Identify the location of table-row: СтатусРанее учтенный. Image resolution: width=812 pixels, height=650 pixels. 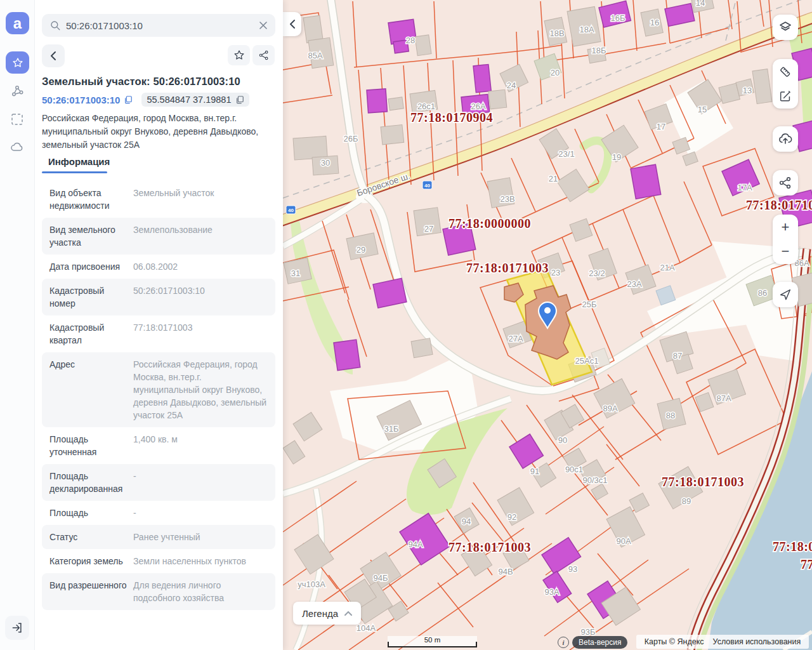
(159, 537).